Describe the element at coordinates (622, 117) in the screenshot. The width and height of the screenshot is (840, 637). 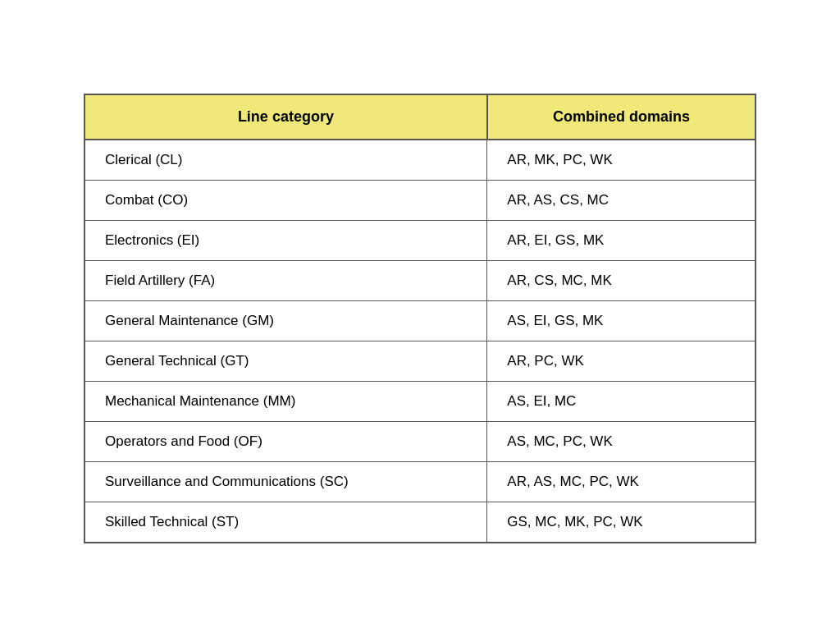
I see `header-combined-domains: Combined domains` at that location.